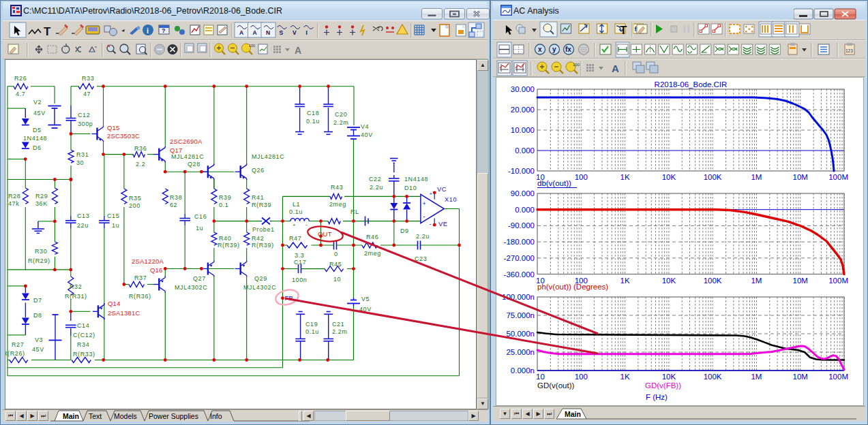 This screenshot has height=425, width=868. What do you see at coordinates (83, 225) in the screenshot?
I see `svg-text: 22u` at bounding box center [83, 225].